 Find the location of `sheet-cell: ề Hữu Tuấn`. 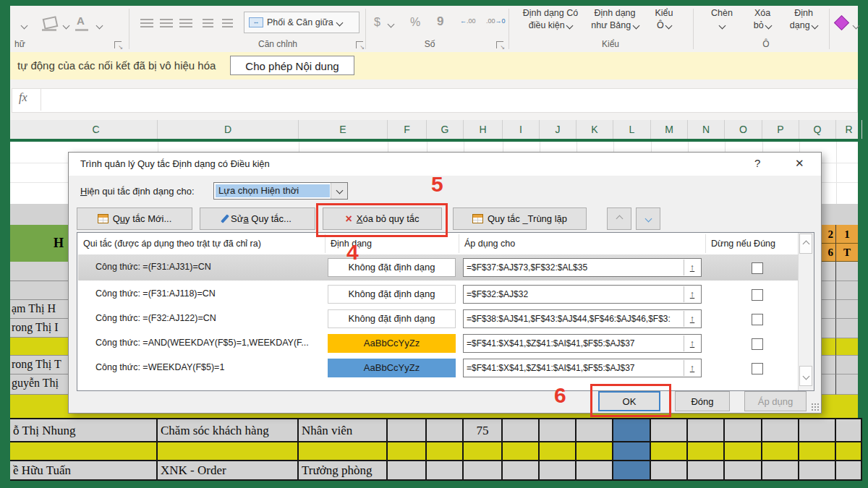

sheet-cell: ề Hữu Tuấn is located at coordinates (84, 471).